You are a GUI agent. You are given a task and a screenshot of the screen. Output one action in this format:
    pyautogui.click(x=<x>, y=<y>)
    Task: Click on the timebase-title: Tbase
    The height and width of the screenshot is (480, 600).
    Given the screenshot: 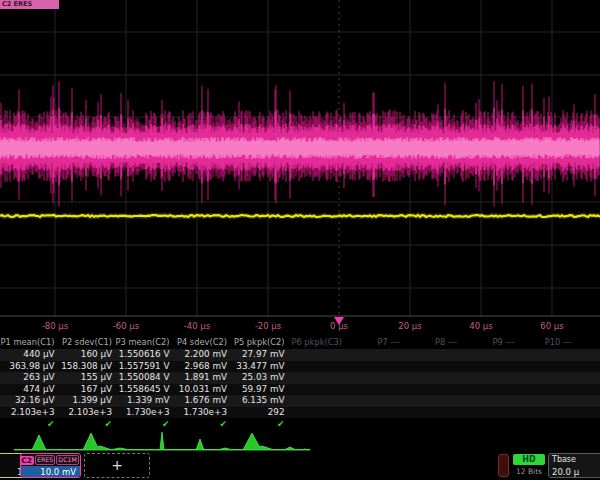 What is the action you would take?
    pyautogui.click(x=574, y=460)
    